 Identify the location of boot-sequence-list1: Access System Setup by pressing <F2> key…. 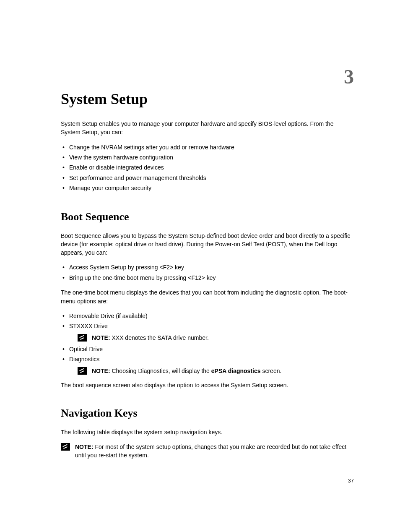
(207, 273).